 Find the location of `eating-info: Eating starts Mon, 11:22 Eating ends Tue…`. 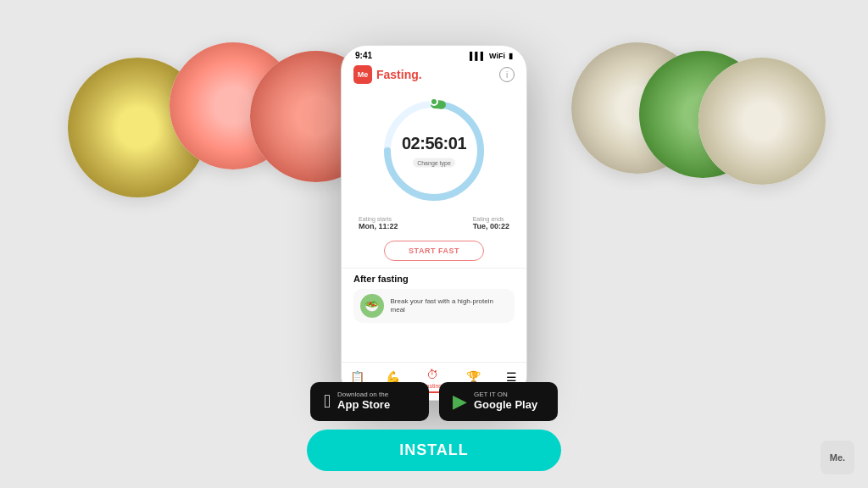

eating-info: Eating starts Mon, 11:22 Eating ends Tue… is located at coordinates (434, 224).